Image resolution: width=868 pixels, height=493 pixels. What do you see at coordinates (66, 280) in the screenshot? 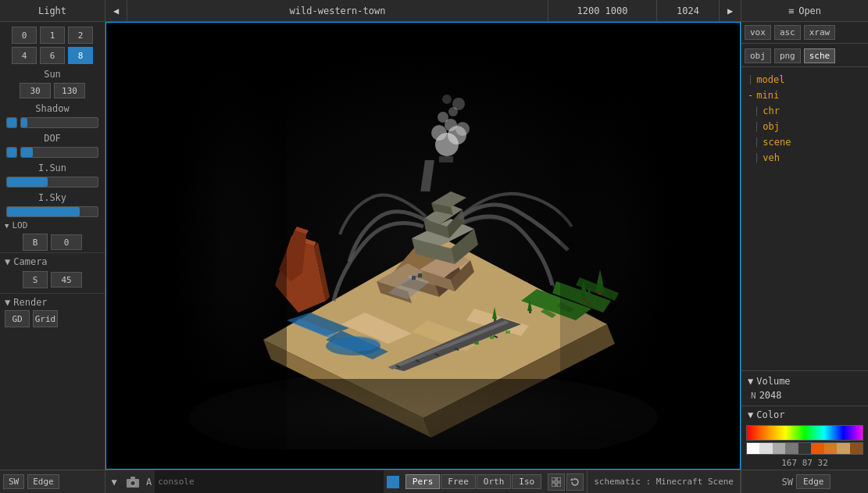
I see `camera-val` at bounding box center [66, 280].